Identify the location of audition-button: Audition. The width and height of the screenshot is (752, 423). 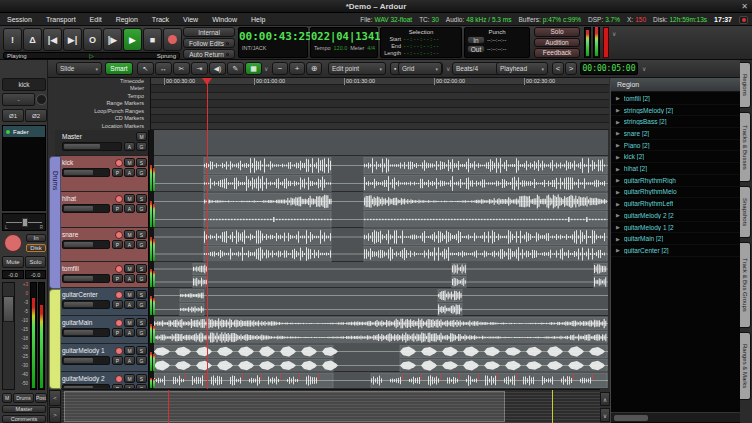
(557, 43).